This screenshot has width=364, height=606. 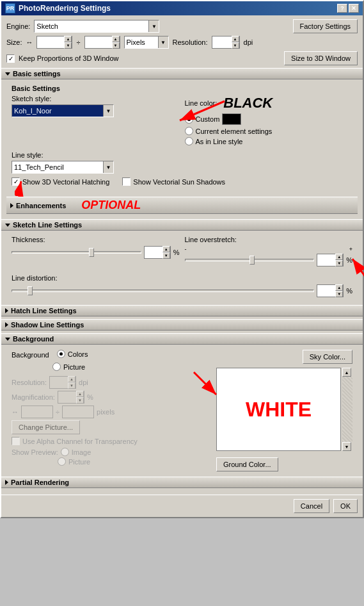 I want to click on cancel-button: Cancel, so click(x=312, y=506).